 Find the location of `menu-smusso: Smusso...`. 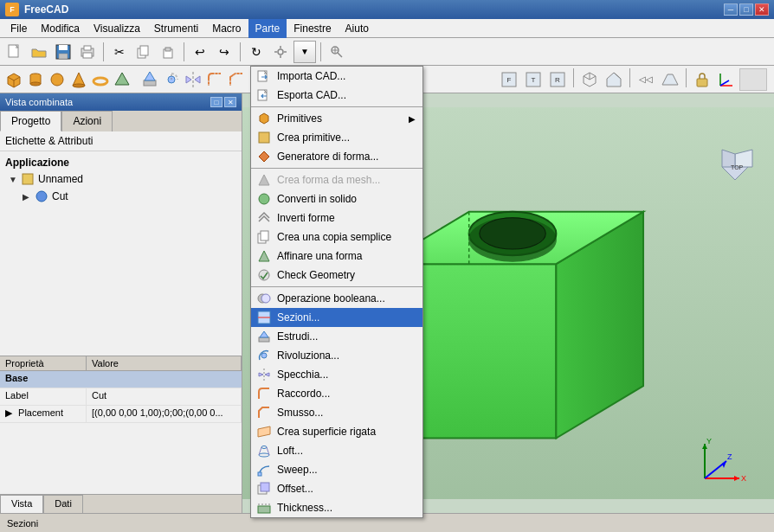

menu-smusso: Smusso... is located at coordinates (337, 413).